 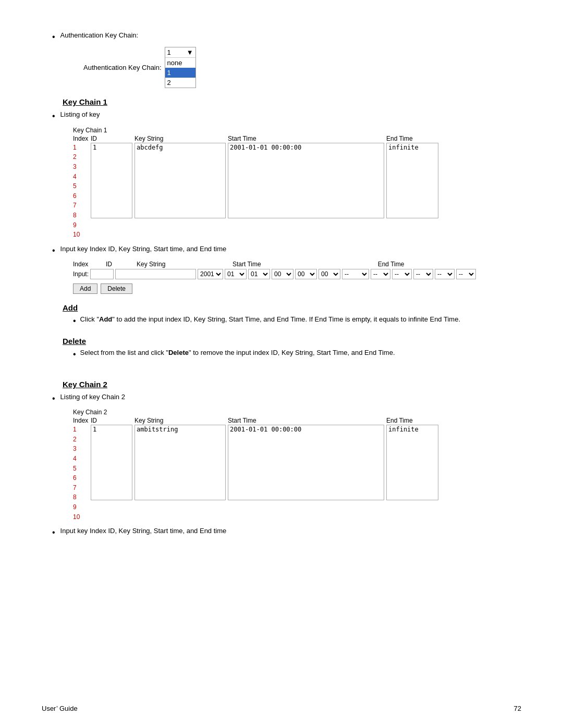 What do you see at coordinates (169, 52) in the screenshot?
I see `auth-selected-value: 1` at bounding box center [169, 52].